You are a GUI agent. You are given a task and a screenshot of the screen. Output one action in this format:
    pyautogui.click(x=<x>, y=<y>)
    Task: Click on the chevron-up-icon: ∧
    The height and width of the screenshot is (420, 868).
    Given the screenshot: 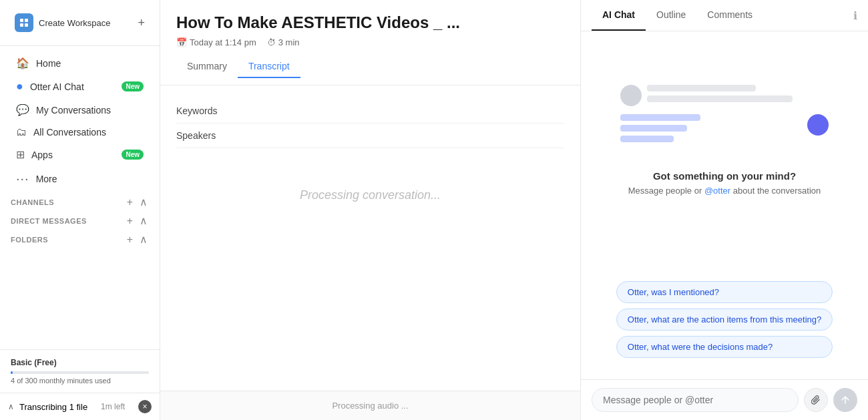 What is the action you would take?
    pyautogui.click(x=11, y=407)
    